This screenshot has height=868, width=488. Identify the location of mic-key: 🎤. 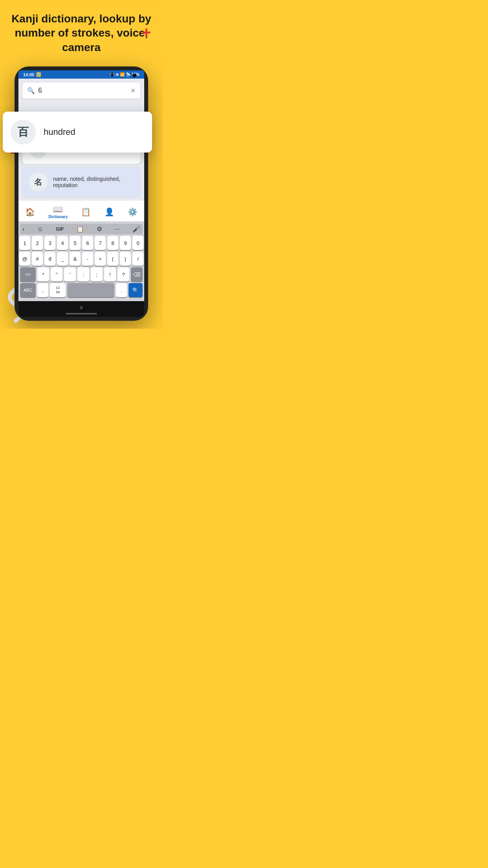
(136, 229).